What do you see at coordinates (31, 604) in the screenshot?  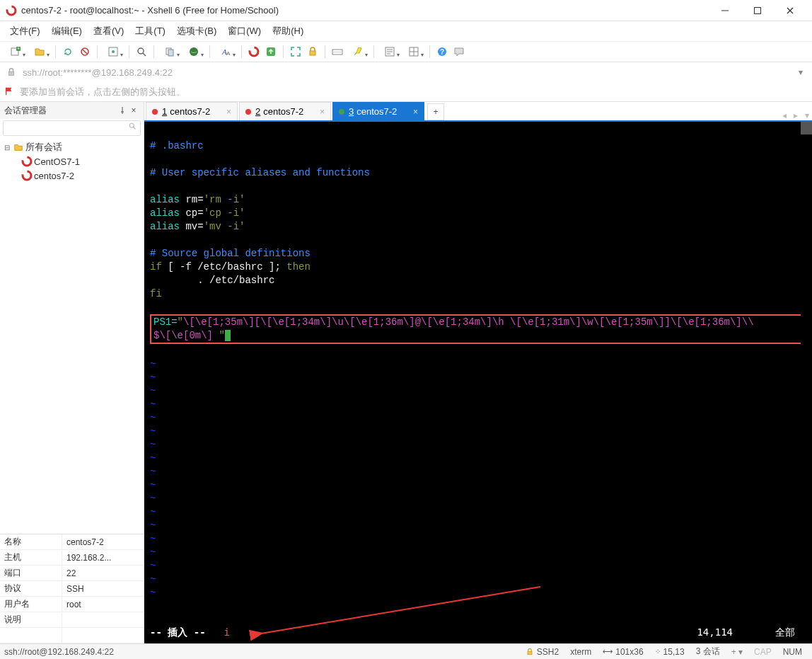 I see `prop-key: 用户名` at bounding box center [31, 604].